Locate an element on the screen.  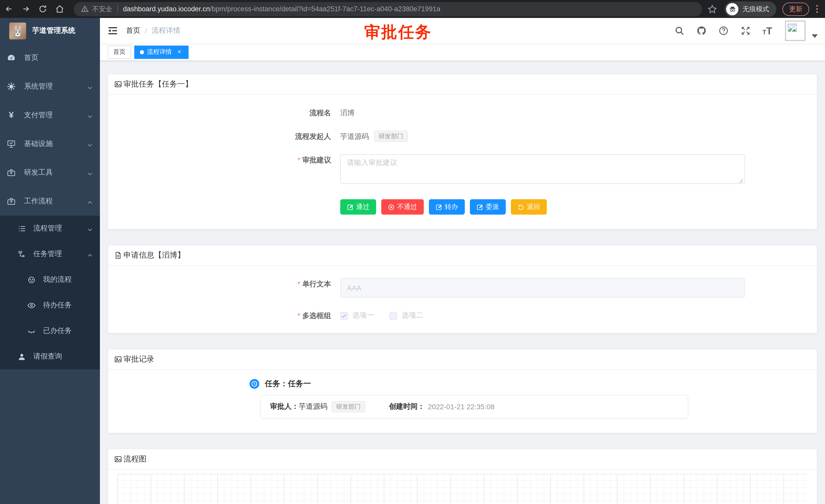
task-title: 任务：任务一 is located at coordinates (288, 384).